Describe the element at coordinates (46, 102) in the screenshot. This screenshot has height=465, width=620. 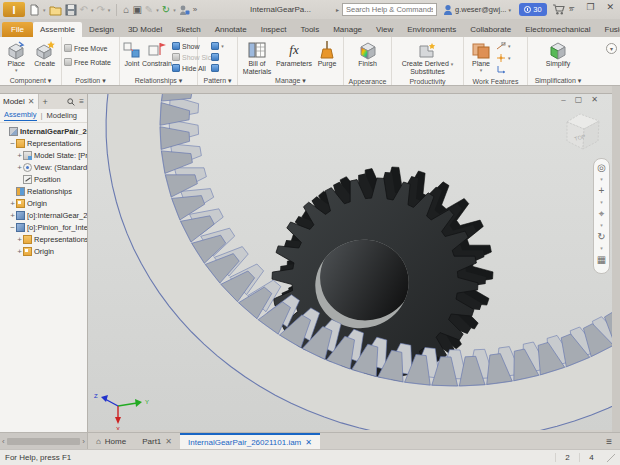
I see `add-browser-tab-button: +` at that location.